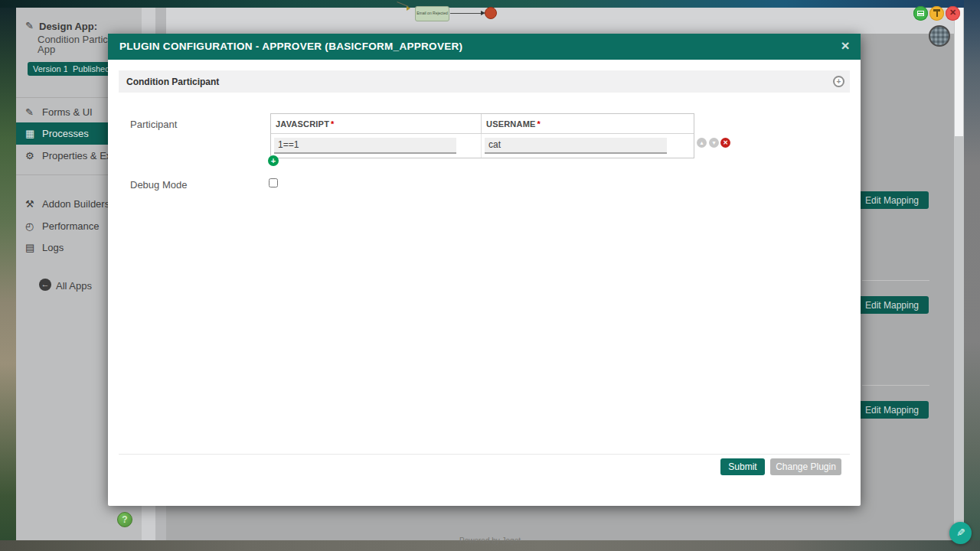  I want to click on speedometer-icon: ◴, so click(29, 227).